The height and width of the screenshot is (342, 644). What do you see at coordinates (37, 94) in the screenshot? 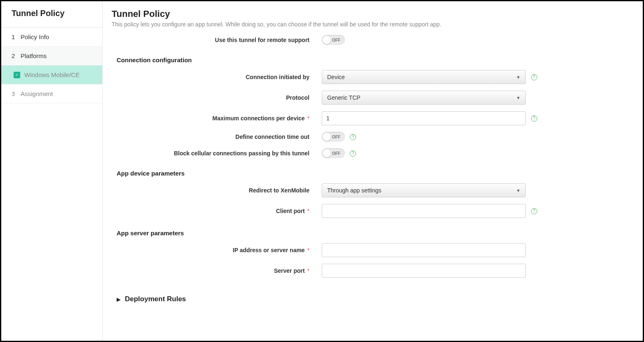
I see `sidebar-item-label: Assignment` at bounding box center [37, 94].